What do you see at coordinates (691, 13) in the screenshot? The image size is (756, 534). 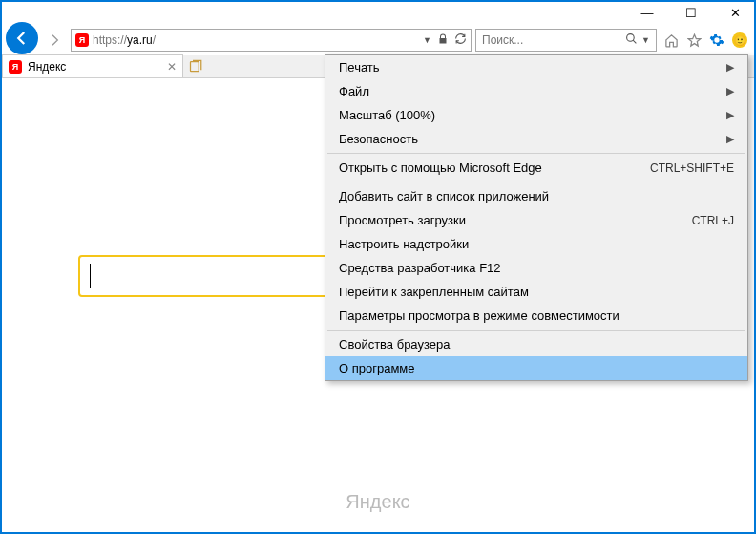 I see `window-controls: — ☐ ✕` at bounding box center [691, 13].